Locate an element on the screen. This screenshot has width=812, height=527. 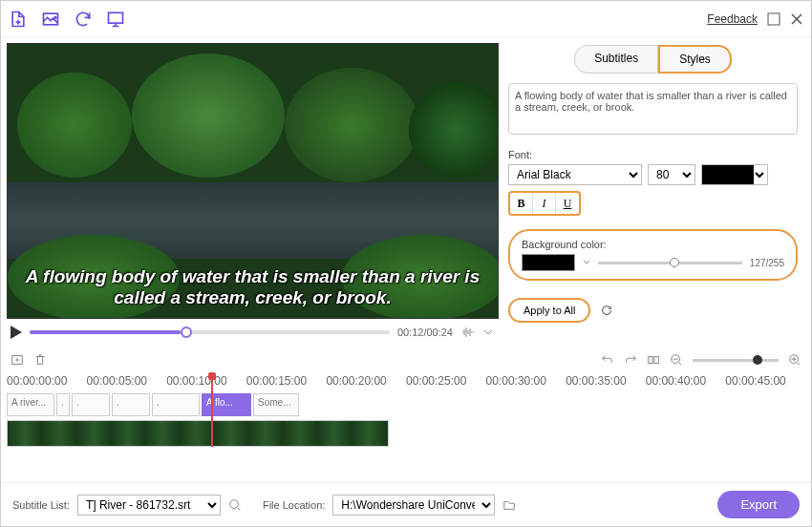
playhead is located at coordinates (212, 411).